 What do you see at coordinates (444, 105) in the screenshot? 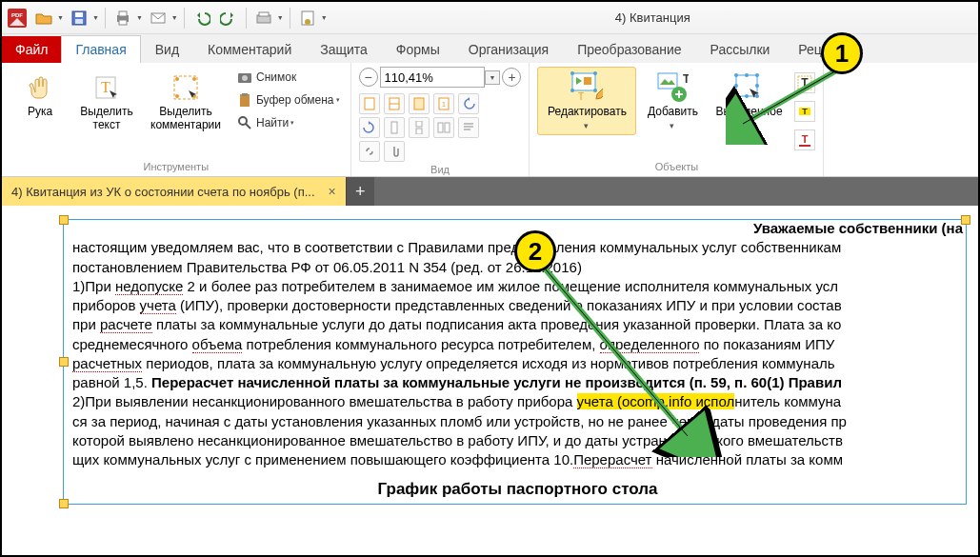
I see `svg-text: 1` at bounding box center [444, 105].